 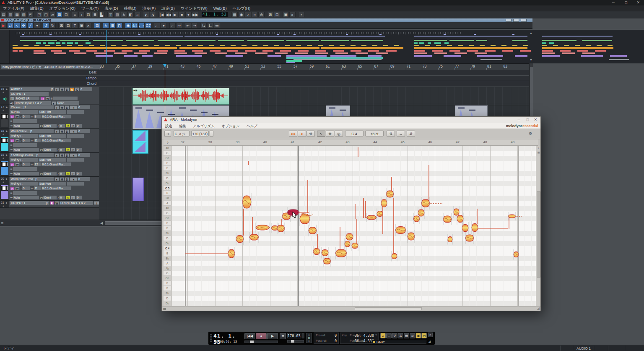 What do you see at coordinates (286, 14) in the screenshot?
I see `toolbar1-button-45: ▣` at bounding box center [286, 14].